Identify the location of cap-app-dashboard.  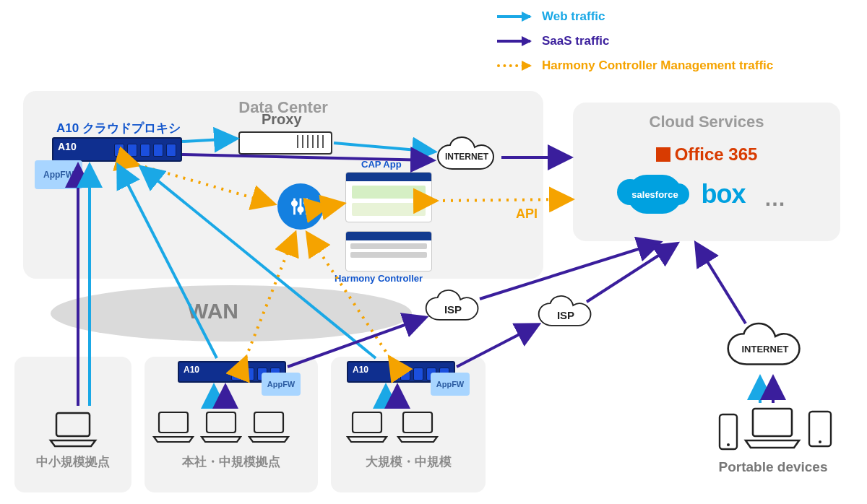
(389, 197).